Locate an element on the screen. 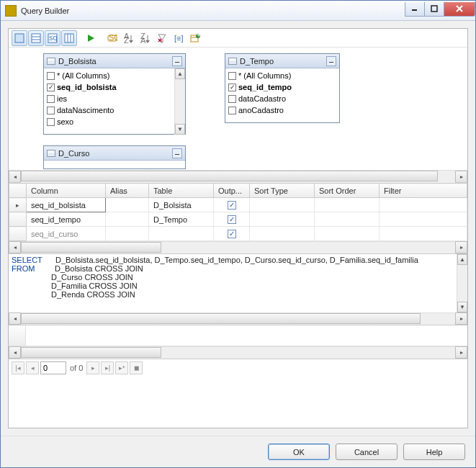 The width and height of the screenshot is (476, 468). column-name: sexo is located at coordinates (65, 122).